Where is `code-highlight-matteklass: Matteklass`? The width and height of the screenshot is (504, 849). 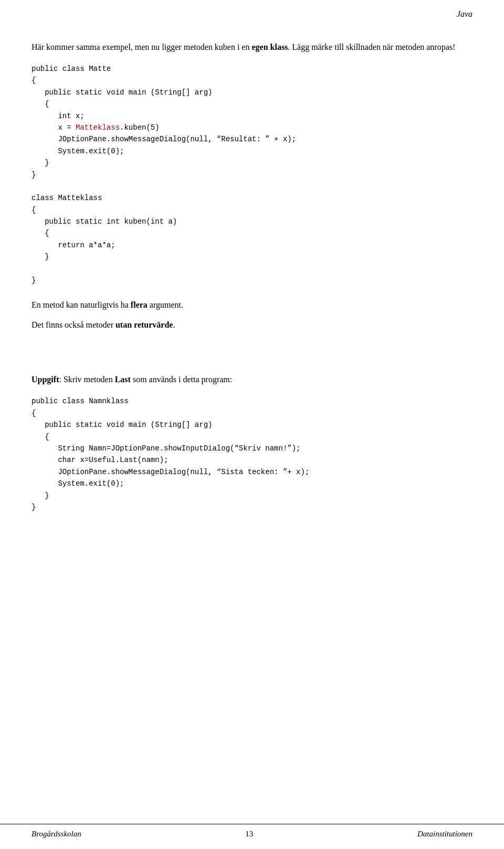 code-highlight-matteklass: Matteklass is located at coordinates (98, 128).